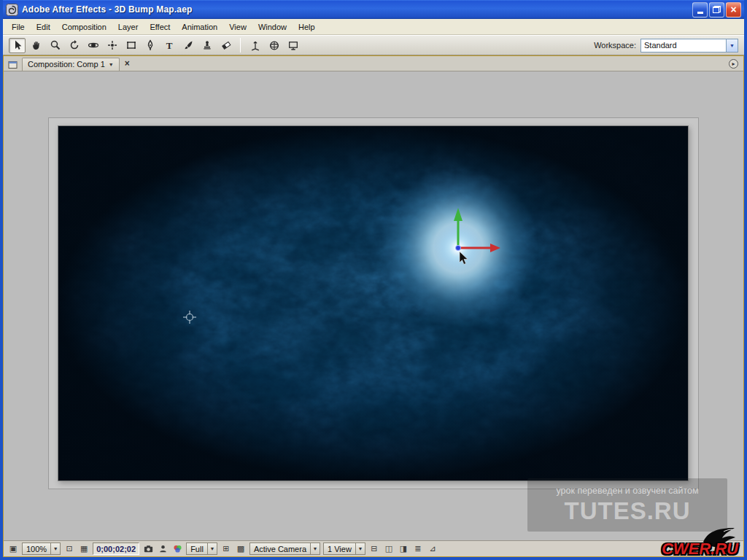 The height and width of the screenshot is (560, 747). I want to click on minimize-icon, so click(700, 13).